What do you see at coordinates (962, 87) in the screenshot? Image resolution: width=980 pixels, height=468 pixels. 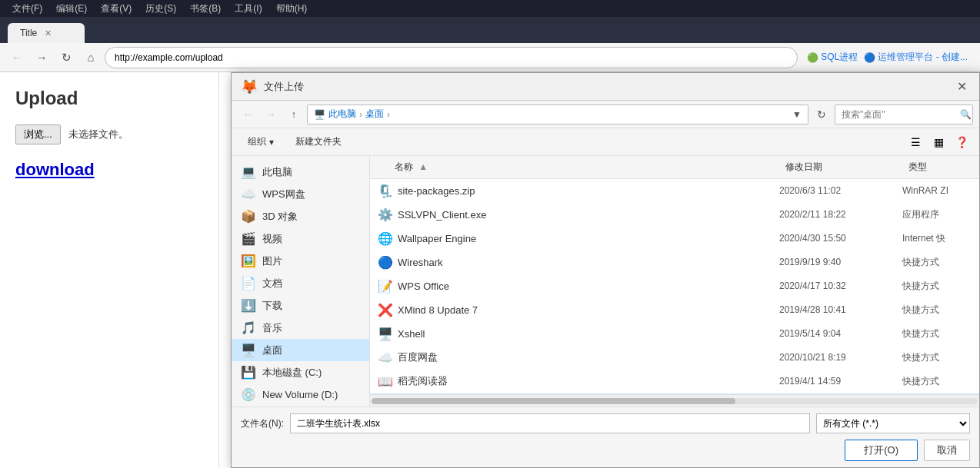 I see `dialog-close-button: ✕` at bounding box center [962, 87].